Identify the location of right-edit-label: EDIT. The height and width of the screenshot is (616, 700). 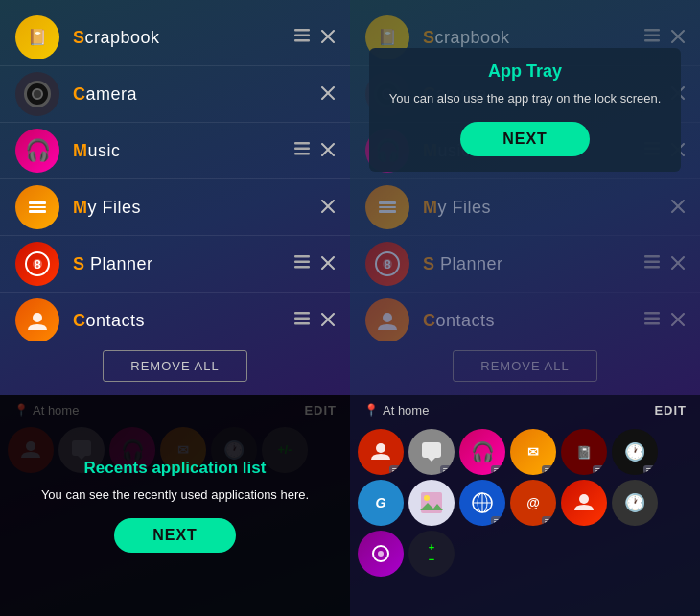
(670, 411).